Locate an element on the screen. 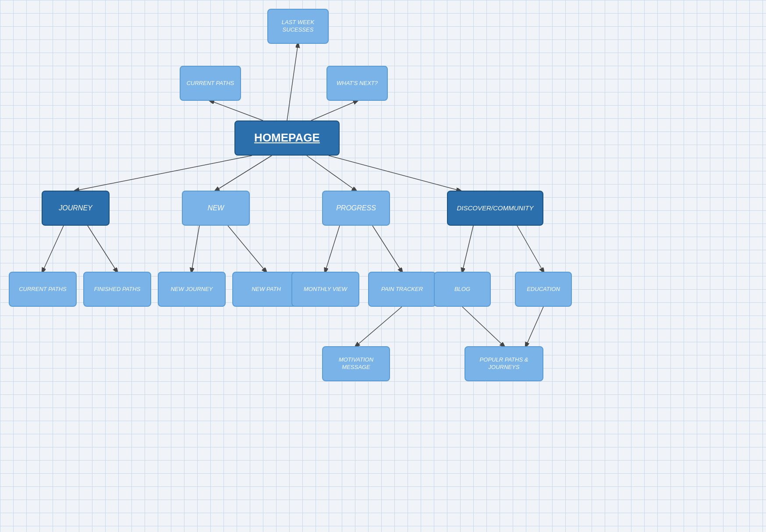  motivation-label: MOTIVATION MESSAGE is located at coordinates (356, 364).